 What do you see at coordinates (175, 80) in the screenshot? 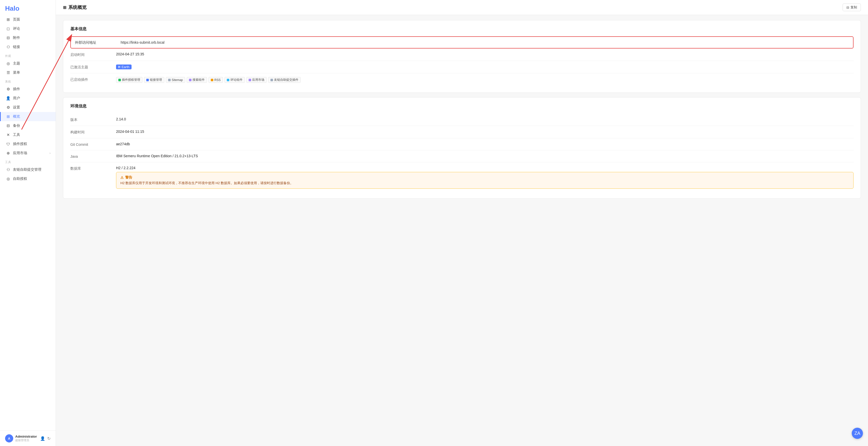
I see `plugin-badge: Sitemap` at bounding box center [175, 80].